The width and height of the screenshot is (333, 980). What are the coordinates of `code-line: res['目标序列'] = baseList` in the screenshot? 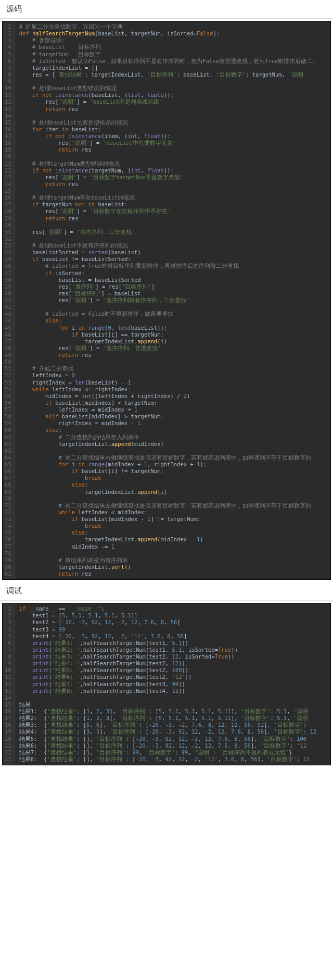 It's located at (175, 294).